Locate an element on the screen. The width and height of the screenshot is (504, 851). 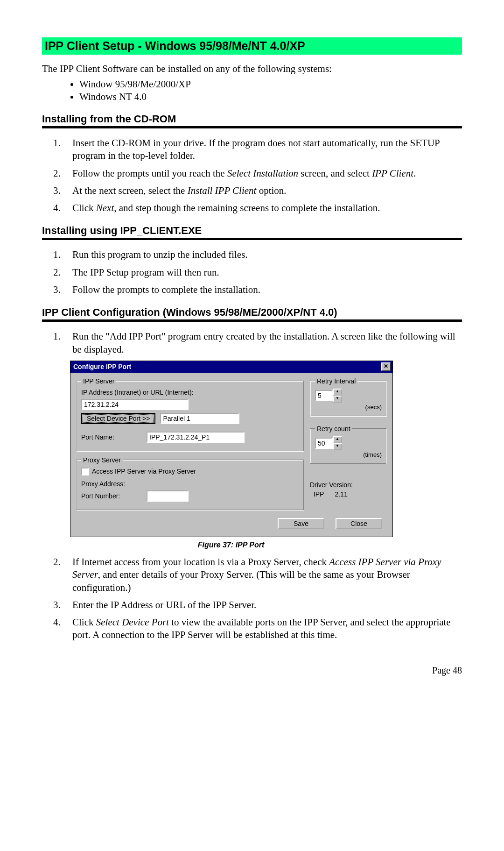
intro-text: The IPP Client Software can be installed… is located at coordinates (252, 69).